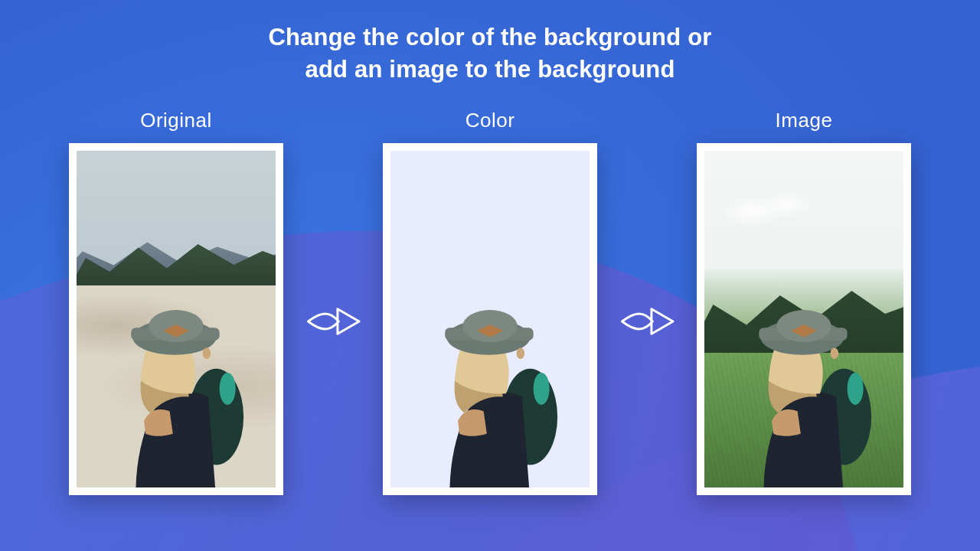 The height and width of the screenshot is (551, 980). I want to click on panel-color-frame, so click(490, 319).